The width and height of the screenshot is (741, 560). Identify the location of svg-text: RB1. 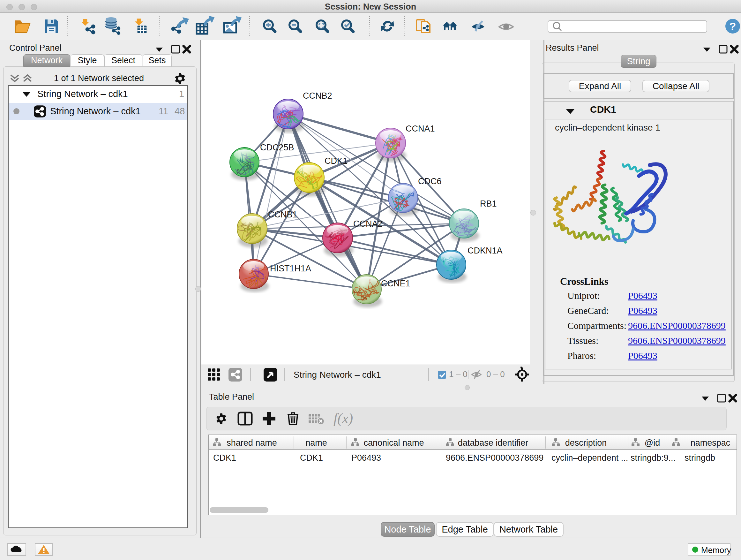
(488, 204).